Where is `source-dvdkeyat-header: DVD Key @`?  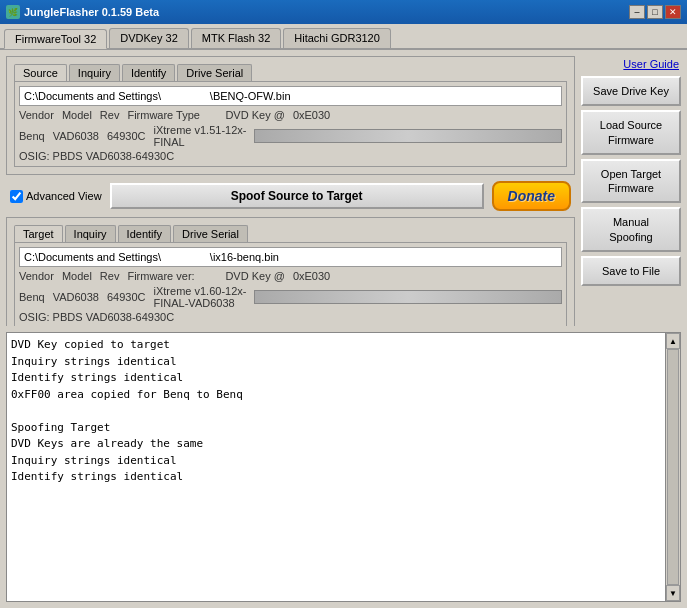 source-dvdkeyat-header: DVD Key @ is located at coordinates (254, 115).